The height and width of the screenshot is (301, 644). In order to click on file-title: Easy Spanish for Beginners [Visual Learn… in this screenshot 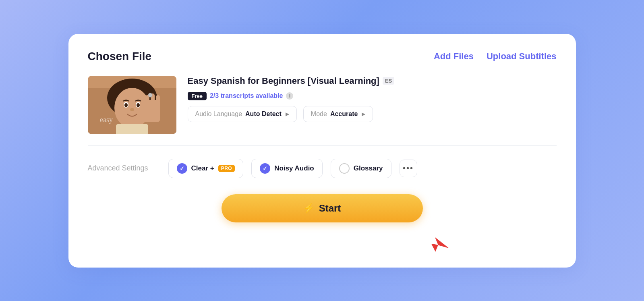, I will do `click(284, 81)`.